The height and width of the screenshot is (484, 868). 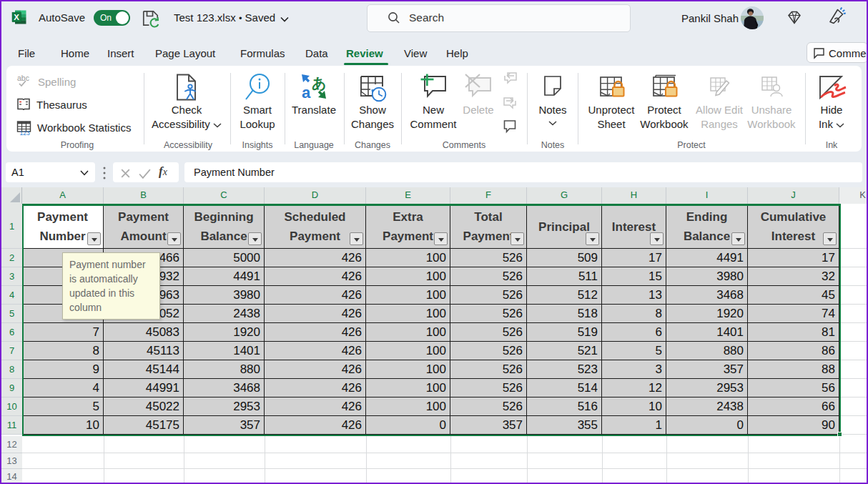 What do you see at coordinates (16, 17) in the screenshot?
I see `svg-text: X` at bounding box center [16, 17].